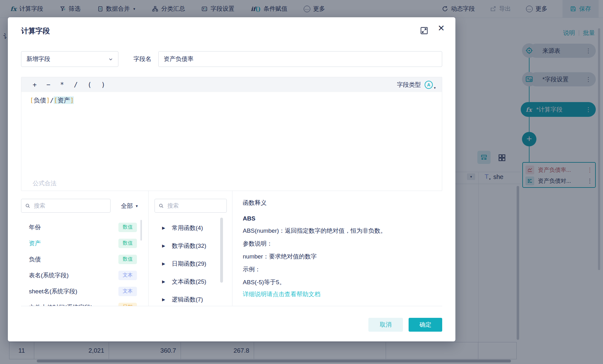  I want to click on function-group-label: 文本函数(25), so click(189, 282).